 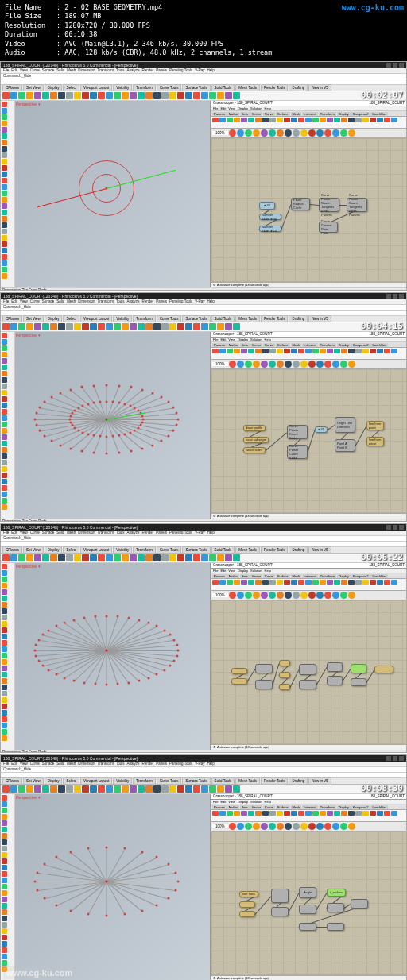 I want to click on menu-item: Solution, so click(x=256, y=108).